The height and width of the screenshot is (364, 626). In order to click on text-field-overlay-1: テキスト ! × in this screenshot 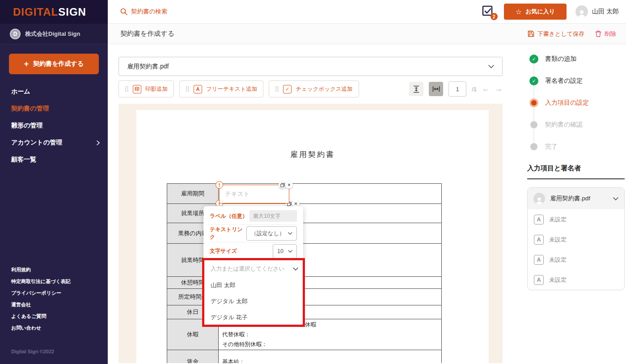, I will do `click(254, 194)`.